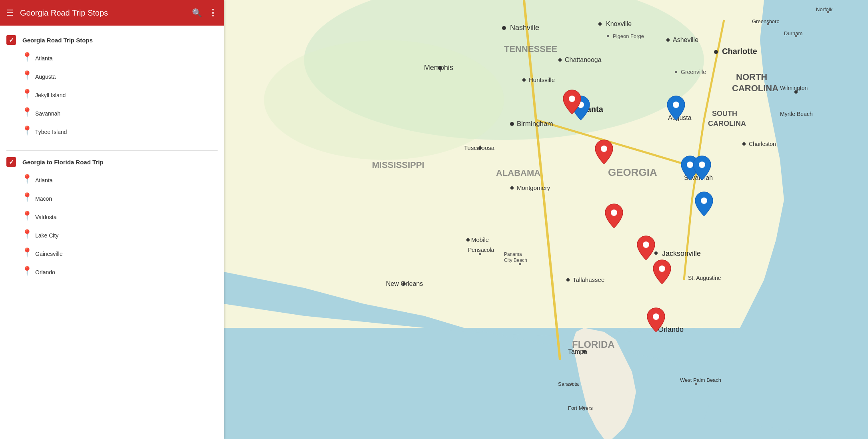 The height and width of the screenshot is (439, 868). Describe the element at coordinates (46, 77) in the screenshot. I see `location-name: Augusta` at that location.